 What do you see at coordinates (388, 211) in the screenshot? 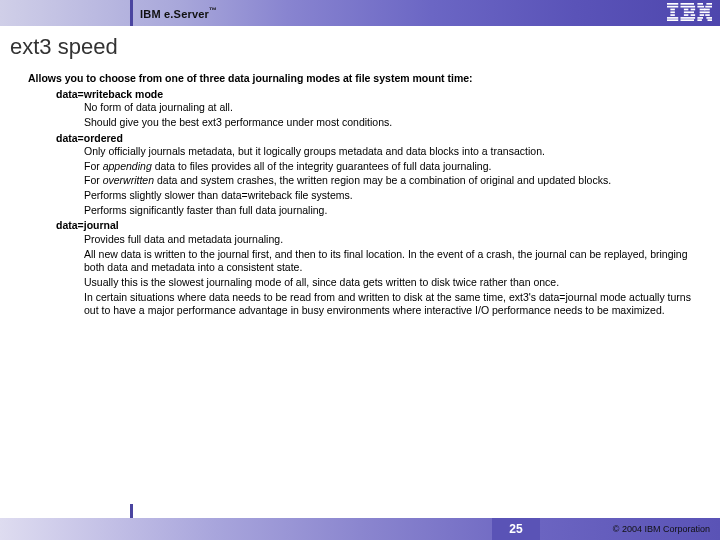
I see `mode-line: Performs significantly faster than full …` at bounding box center [388, 211].